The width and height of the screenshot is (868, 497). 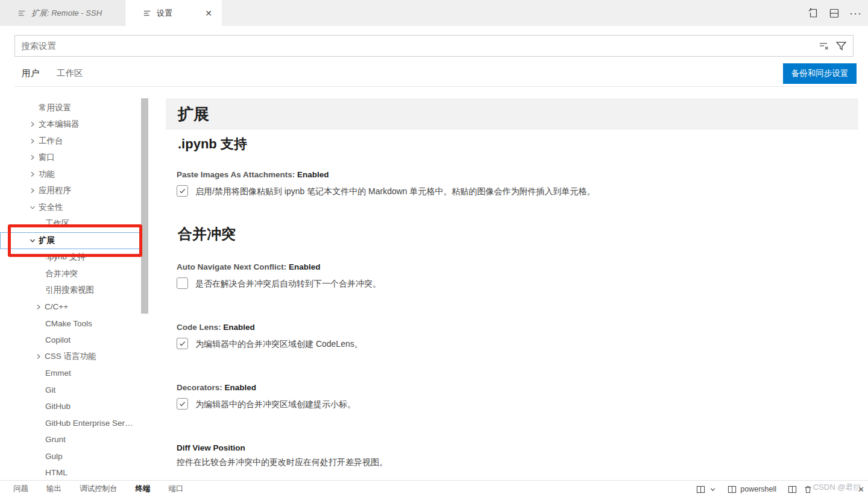 I want to click on panel-tab-debug-console: 调试控制台, so click(x=99, y=489).